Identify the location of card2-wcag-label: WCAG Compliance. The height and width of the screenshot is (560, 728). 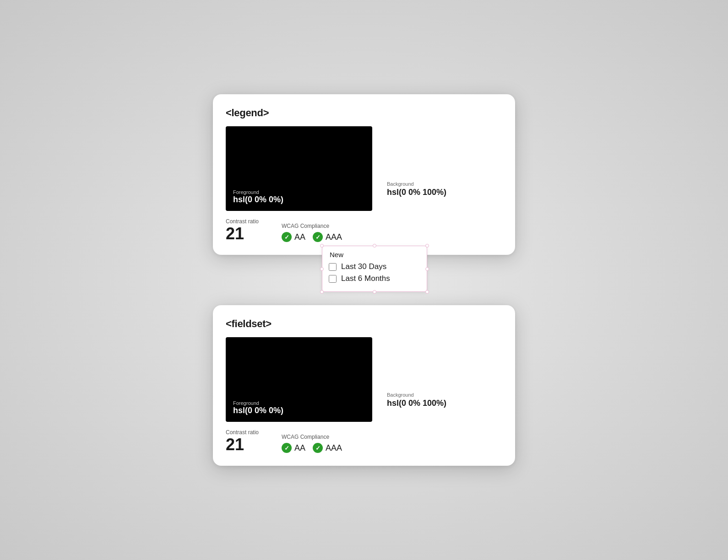
(312, 437).